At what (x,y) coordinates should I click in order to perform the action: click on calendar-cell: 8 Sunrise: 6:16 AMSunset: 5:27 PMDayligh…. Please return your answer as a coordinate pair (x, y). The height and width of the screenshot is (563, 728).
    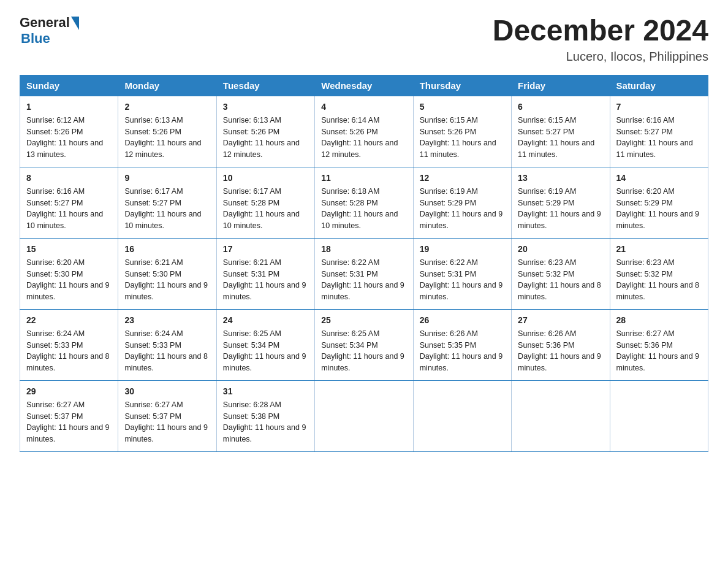
    Looking at the image, I should click on (69, 202).